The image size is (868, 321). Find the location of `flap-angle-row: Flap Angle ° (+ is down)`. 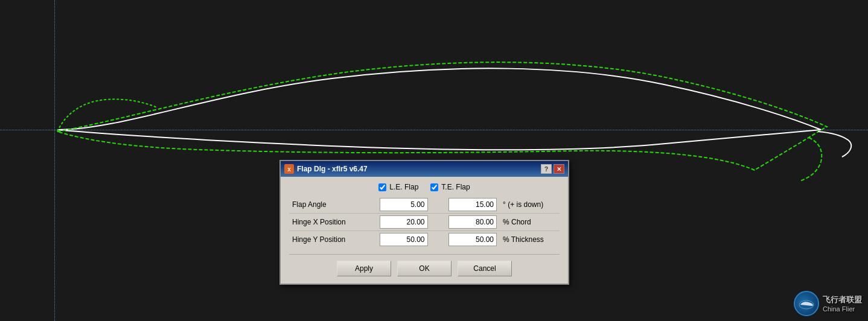

flap-angle-row: Flap Angle ° (+ is down) is located at coordinates (424, 205).